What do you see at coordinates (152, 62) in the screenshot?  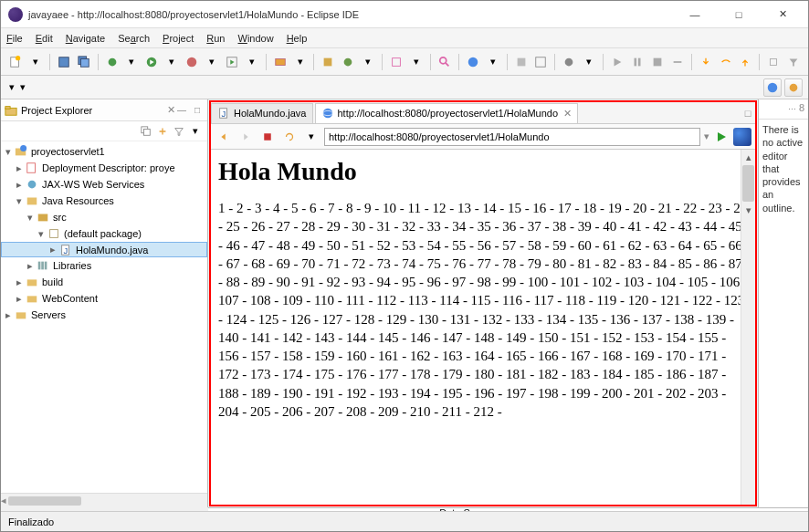 I see `run-button` at bounding box center [152, 62].